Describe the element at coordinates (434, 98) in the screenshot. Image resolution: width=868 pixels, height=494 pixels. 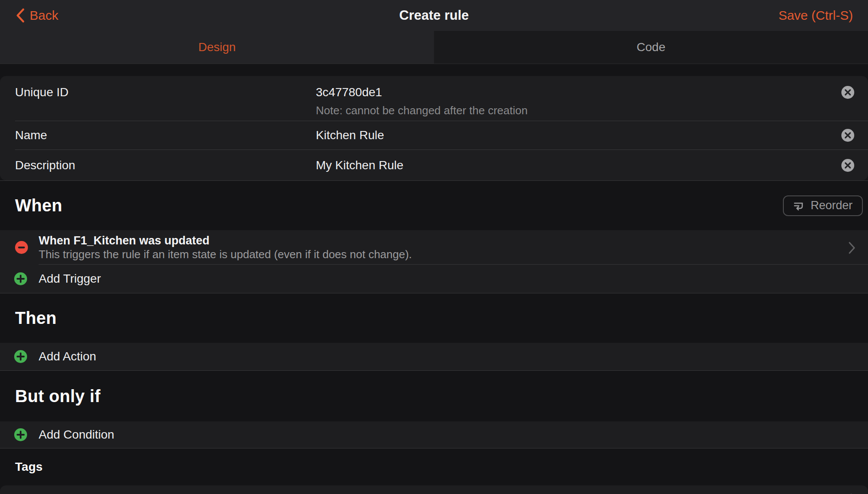
I see `unique-id-row: Unique ID 3c47780de1 Note: cannot be cha…` at that location.